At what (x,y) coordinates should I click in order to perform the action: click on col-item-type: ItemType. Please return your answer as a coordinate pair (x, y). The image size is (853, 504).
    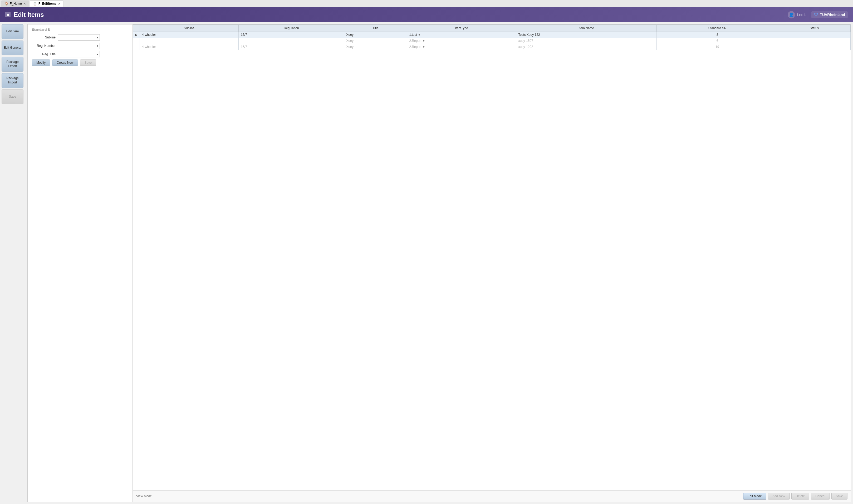
    Looking at the image, I should click on (462, 29).